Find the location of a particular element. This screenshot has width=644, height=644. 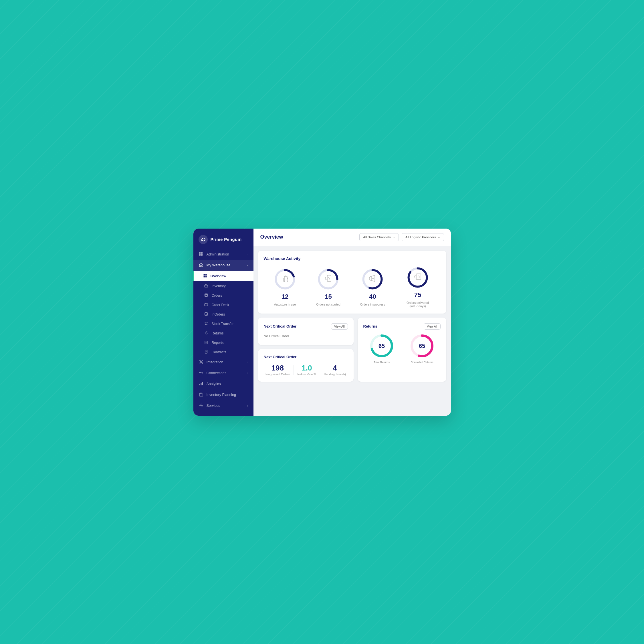

sidebar-item-stock-transfer: Stock Transfer is located at coordinates (223, 324).